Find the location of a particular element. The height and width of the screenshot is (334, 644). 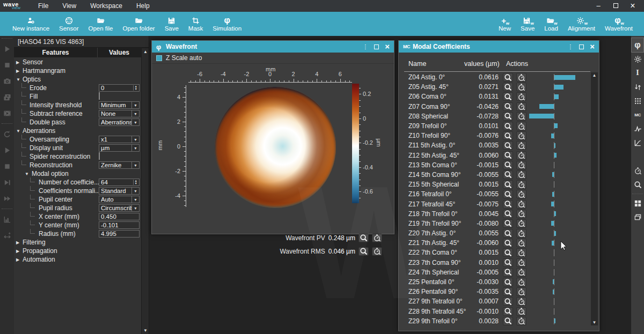

values-column-header: values (µm) is located at coordinates (482, 64).